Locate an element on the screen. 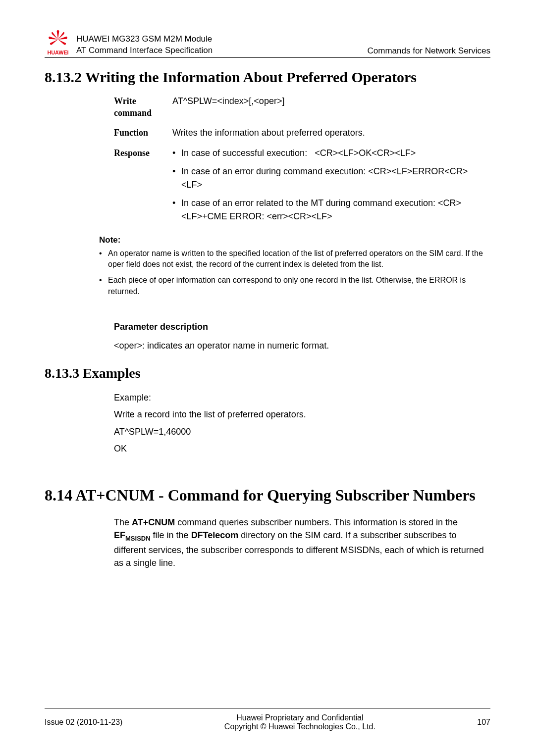 This screenshot has height=756, width=535. note-block: Note: An operator name is written to the… is located at coordinates (292, 266).